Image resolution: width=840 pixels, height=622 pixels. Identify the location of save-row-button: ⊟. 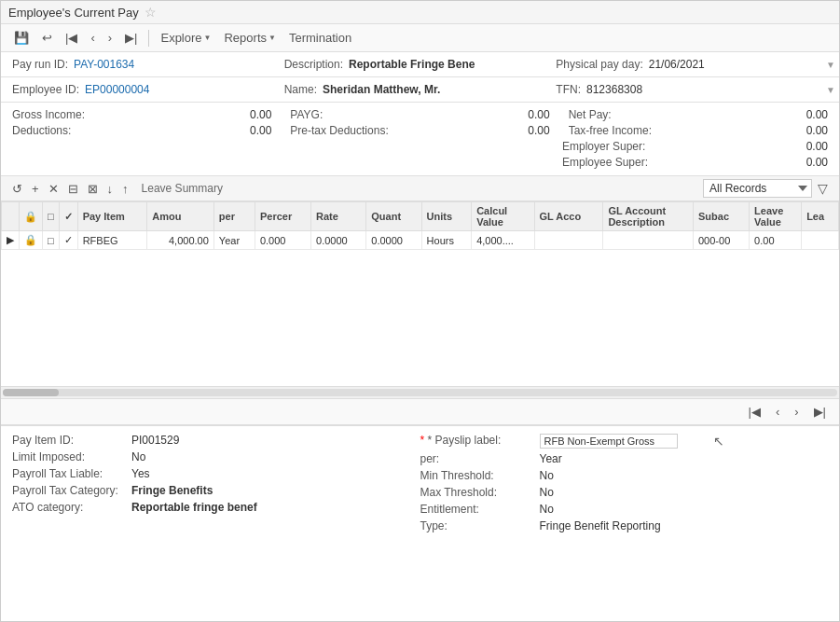
(73, 188).